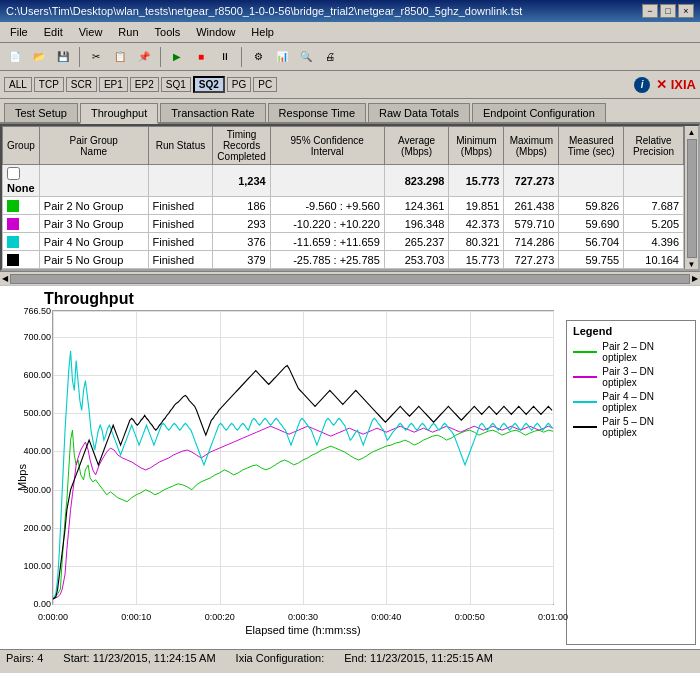 Image resolution: width=700 pixels, height=673 pixels. Describe the element at coordinates (282, 57) in the screenshot. I see `chart-button: 📊` at that location.